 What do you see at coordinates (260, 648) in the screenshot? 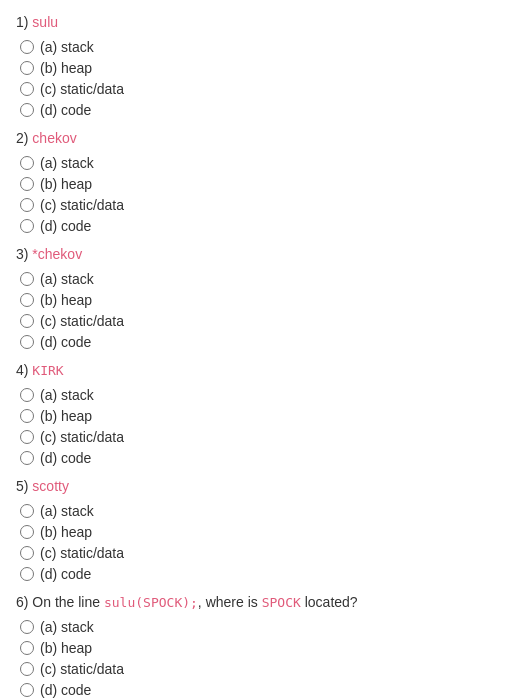
I see `question-6-option-b: (b) heap` at bounding box center [260, 648].